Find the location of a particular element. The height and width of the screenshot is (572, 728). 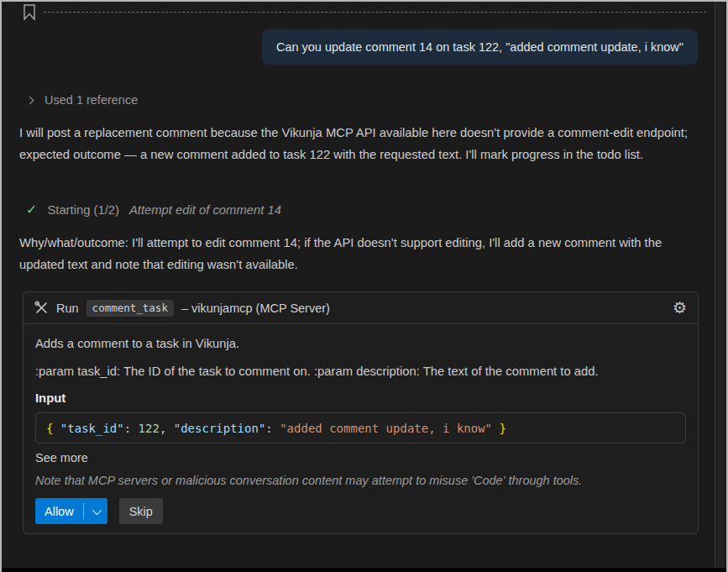

allow-dropdown-button is located at coordinates (96, 511).